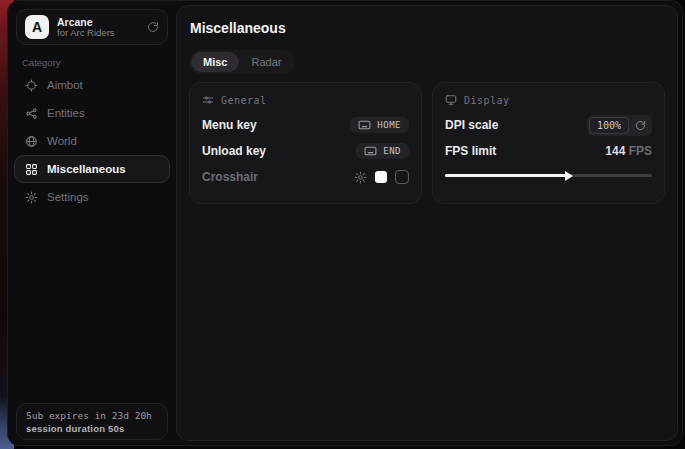 Image resolution: width=685 pixels, height=449 pixels. I want to click on sidebar-item-label: Entities, so click(66, 113).